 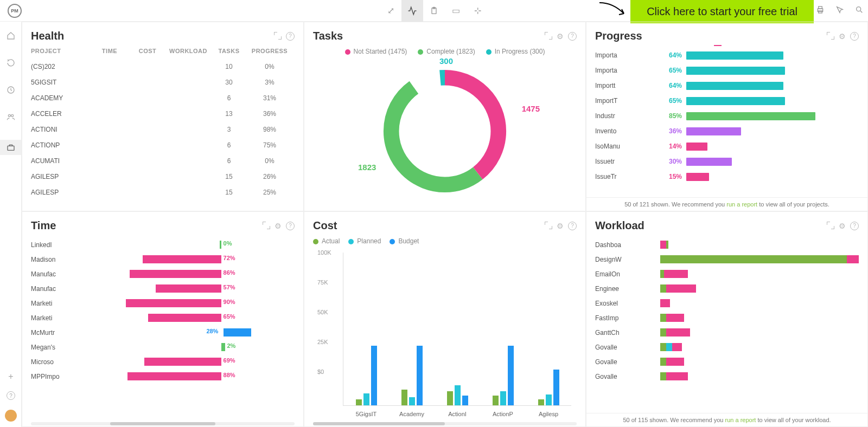 What do you see at coordinates (727, 116) in the screenshot?
I see `progress-row: Industr 85%` at bounding box center [727, 116].